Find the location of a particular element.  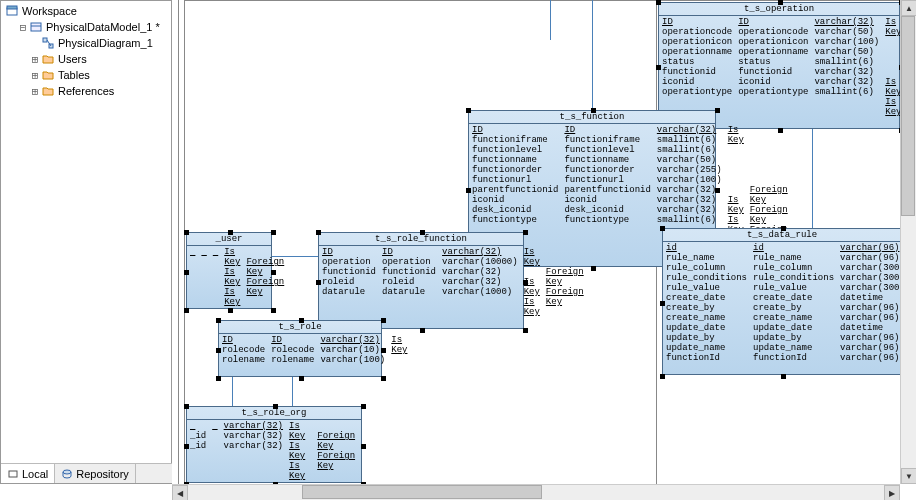

workspace-icon is located at coordinates (12, 11).